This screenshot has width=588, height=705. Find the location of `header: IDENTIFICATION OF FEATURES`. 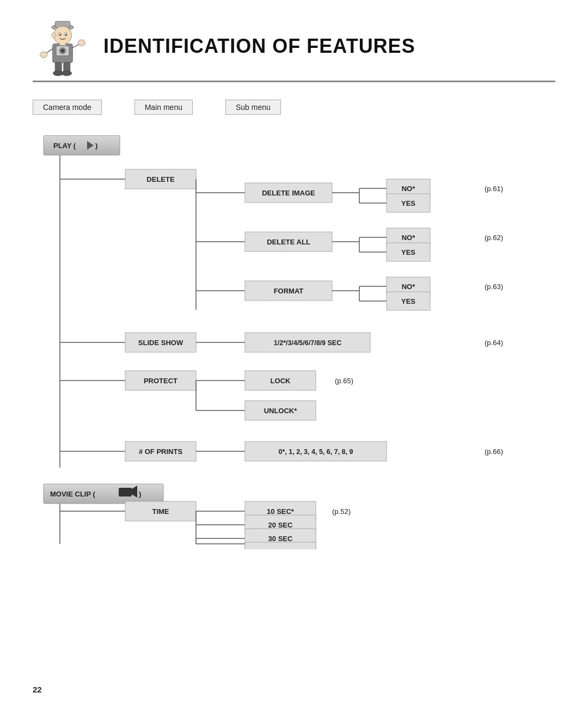

header: IDENTIFICATION OF FEATURES is located at coordinates (294, 46).